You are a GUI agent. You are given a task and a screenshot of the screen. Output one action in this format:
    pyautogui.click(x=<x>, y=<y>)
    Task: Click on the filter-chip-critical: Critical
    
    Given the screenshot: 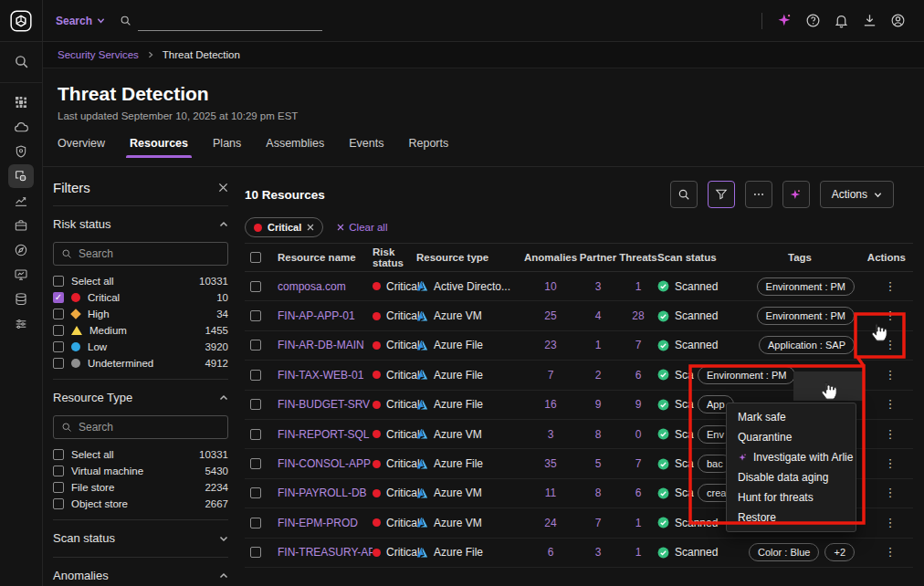 What is the action you would take?
    pyautogui.click(x=284, y=227)
    